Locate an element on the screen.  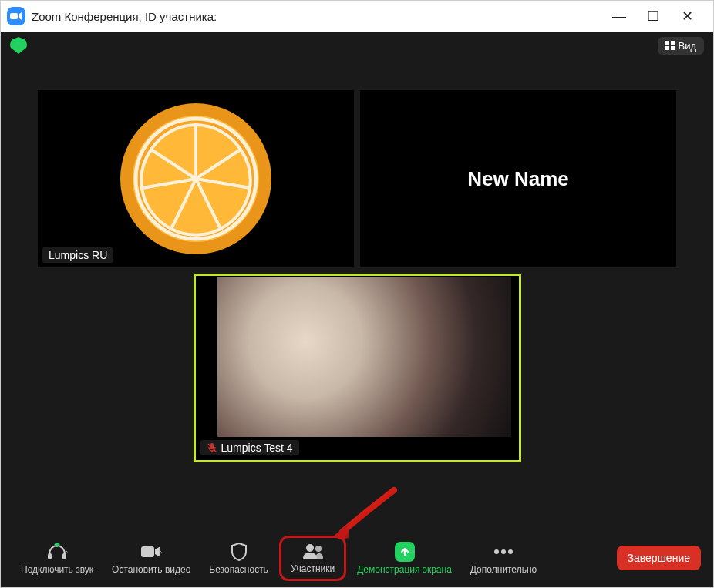
window-controls: — ☐ ✕ is located at coordinates (659, 16).